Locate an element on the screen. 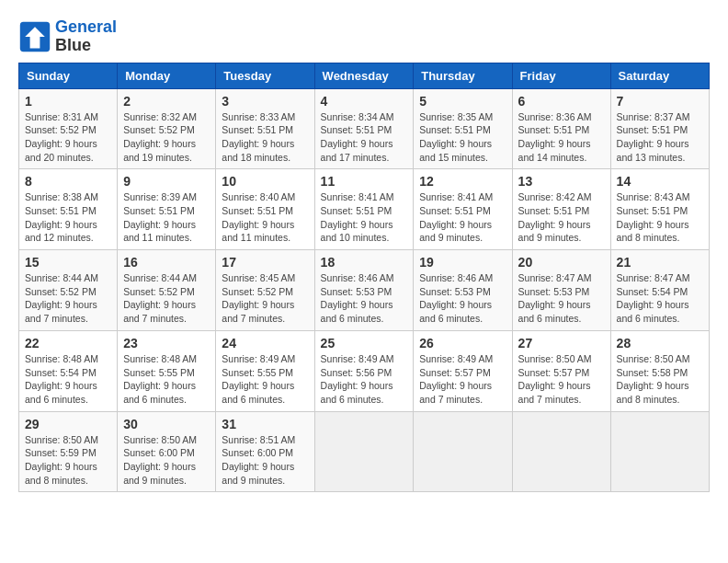 This screenshot has height=563, width=728. calendar-cell: 6 Sunrise: 8:36 AM Sunset: 5:51 PM Dayli… is located at coordinates (561, 129).